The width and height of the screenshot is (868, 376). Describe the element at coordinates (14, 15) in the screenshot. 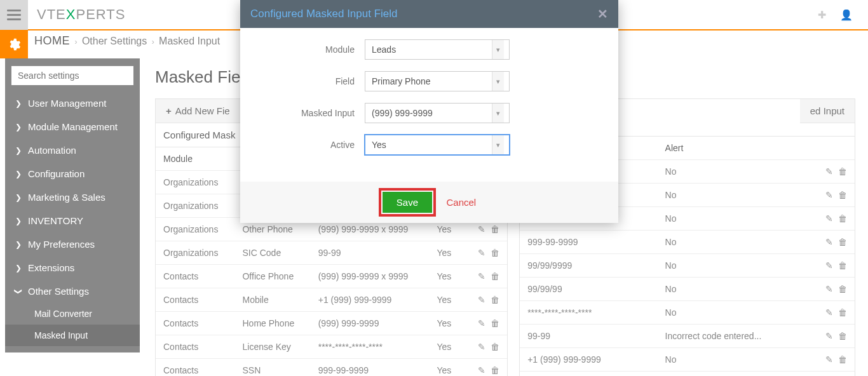

I see `hamburger-menu` at that location.